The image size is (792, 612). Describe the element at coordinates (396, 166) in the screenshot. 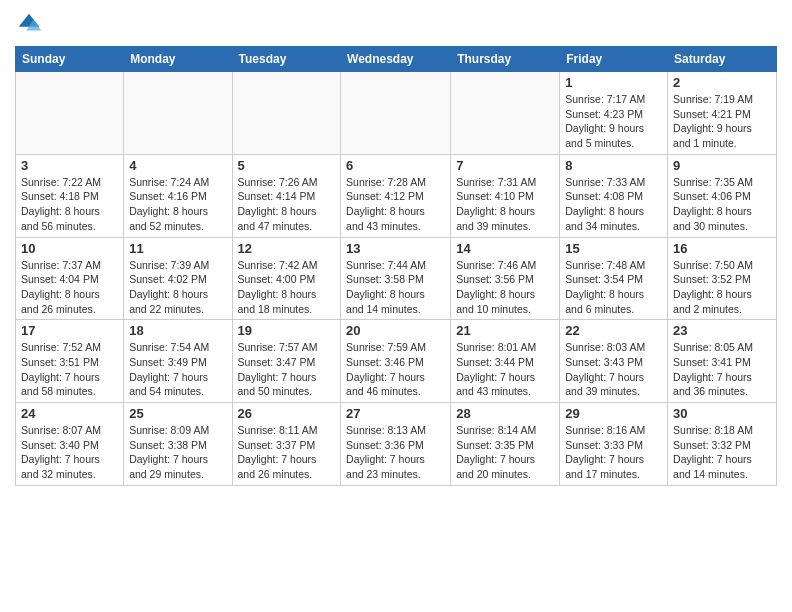

I see `day-number: 6` at that location.